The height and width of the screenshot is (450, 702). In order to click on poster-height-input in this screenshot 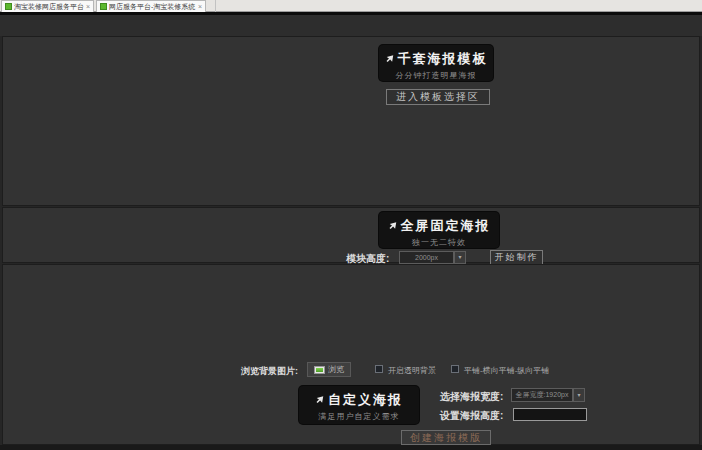, I will do `click(550, 414)`.